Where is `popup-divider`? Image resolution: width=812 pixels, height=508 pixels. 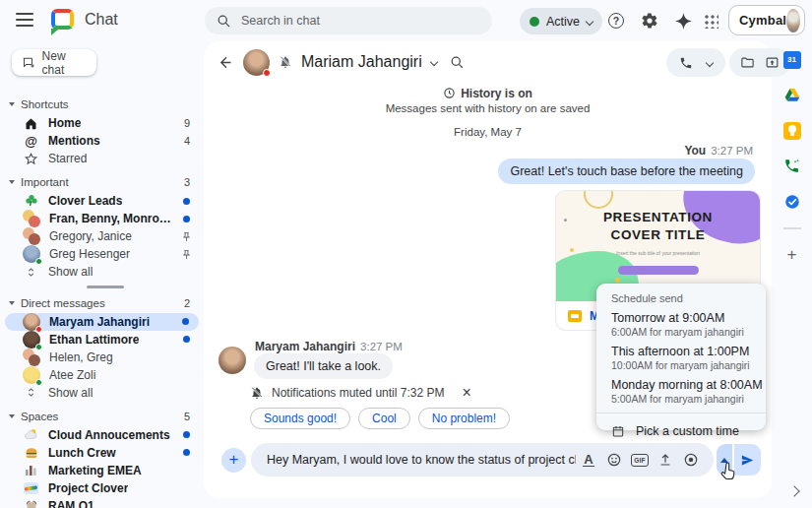
popup-divider is located at coordinates (681, 413).